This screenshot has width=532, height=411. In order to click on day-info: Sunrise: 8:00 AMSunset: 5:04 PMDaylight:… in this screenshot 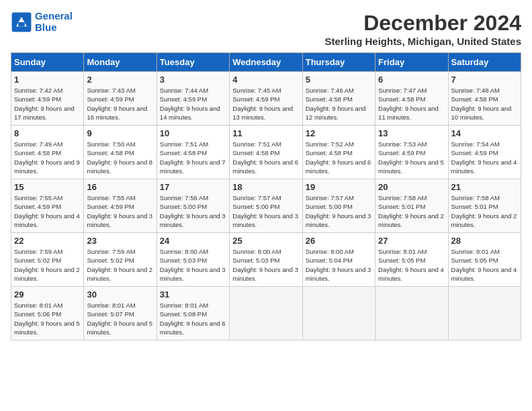, I will do `click(339, 265)`.